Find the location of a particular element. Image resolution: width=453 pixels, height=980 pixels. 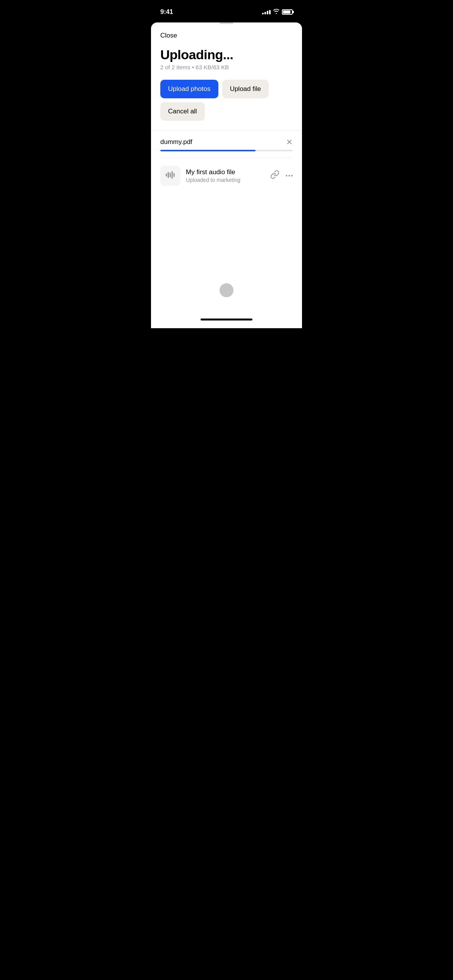

link-icon is located at coordinates (275, 175).